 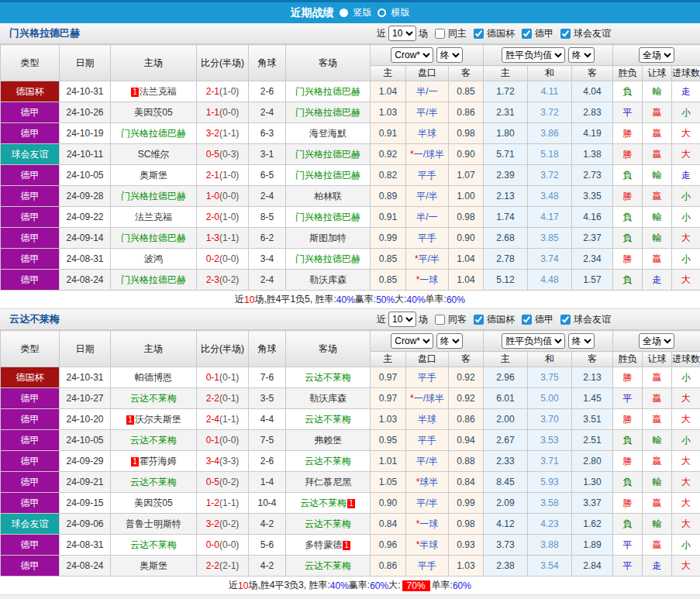 I want to click on away-team-name: 弗赖堡, so click(x=328, y=440).